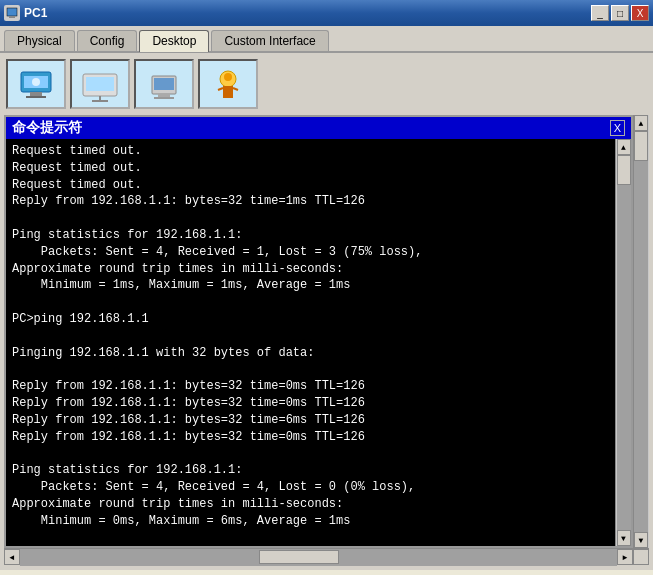 This screenshot has width=653, height=575. What do you see at coordinates (623, 342) in the screenshot?
I see `cmd-scrollbar: ▲ ▼` at bounding box center [623, 342].